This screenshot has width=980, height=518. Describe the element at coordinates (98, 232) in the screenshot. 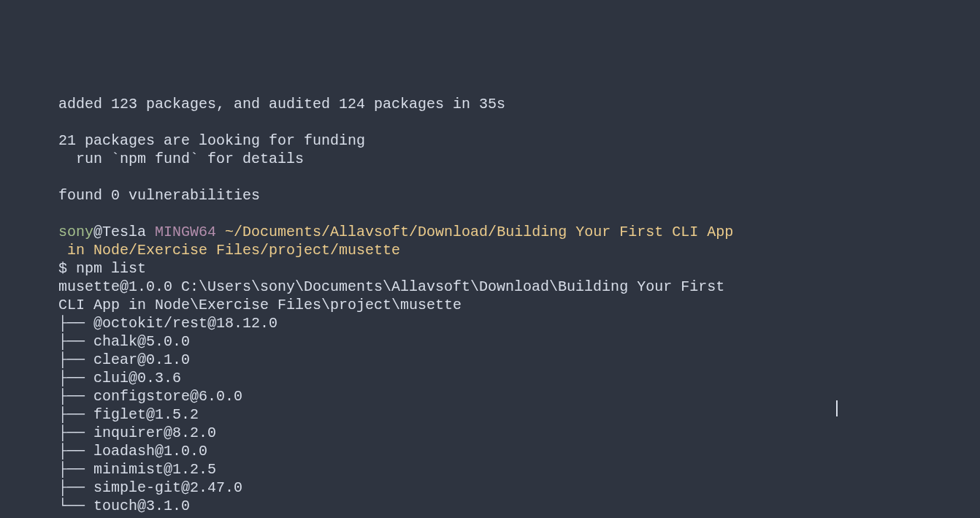

I see `prompt-at: @` at that location.